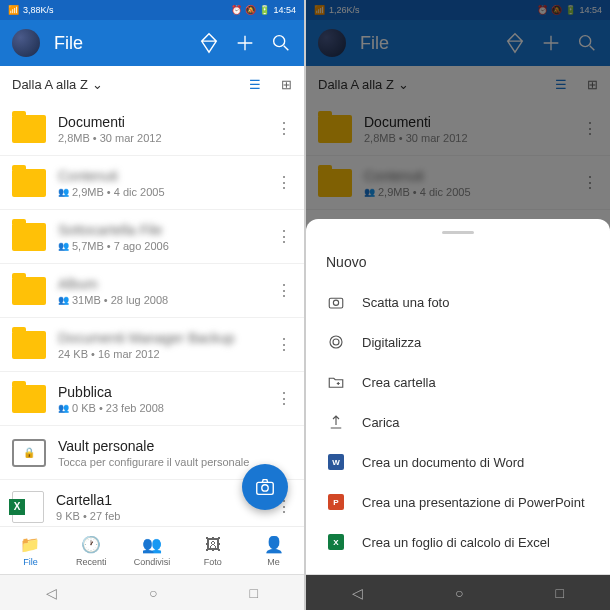  What do you see at coordinates (152, 545) in the screenshot?
I see `shared-nav-icon: 👥` at bounding box center [152, 545].